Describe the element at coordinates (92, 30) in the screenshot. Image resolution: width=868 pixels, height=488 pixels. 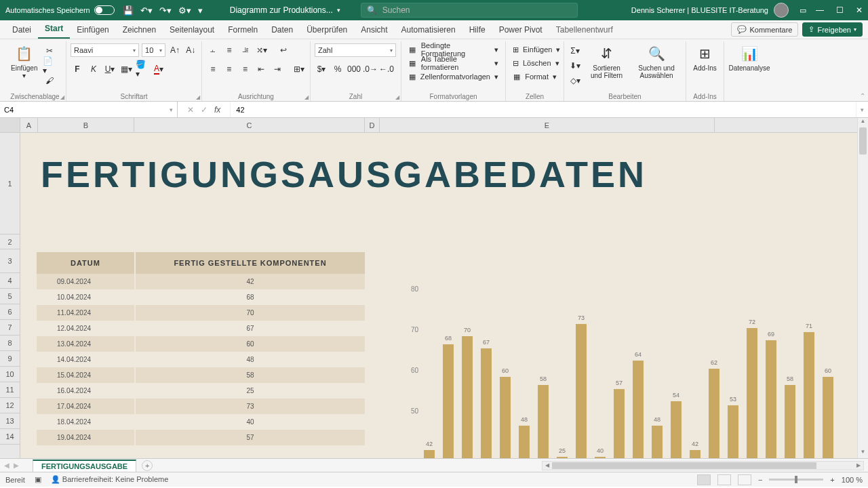
I see `tab-insert: Einfügen` at that location.